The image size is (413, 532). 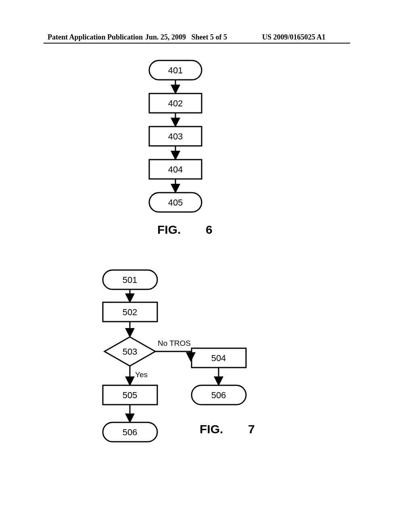 What do you see at coordinates (176, 169) in the screenshot?
I see `node-404-label: 404` at bounding box center [176, 169].